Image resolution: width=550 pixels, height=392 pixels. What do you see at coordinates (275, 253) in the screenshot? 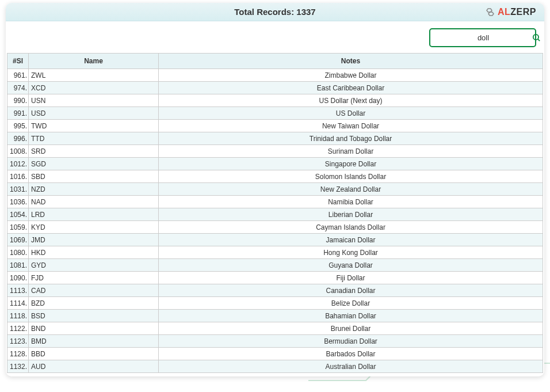
I see `table-row: 1080.HKDHong Kong Dollar` at bounding box center [275, 253].